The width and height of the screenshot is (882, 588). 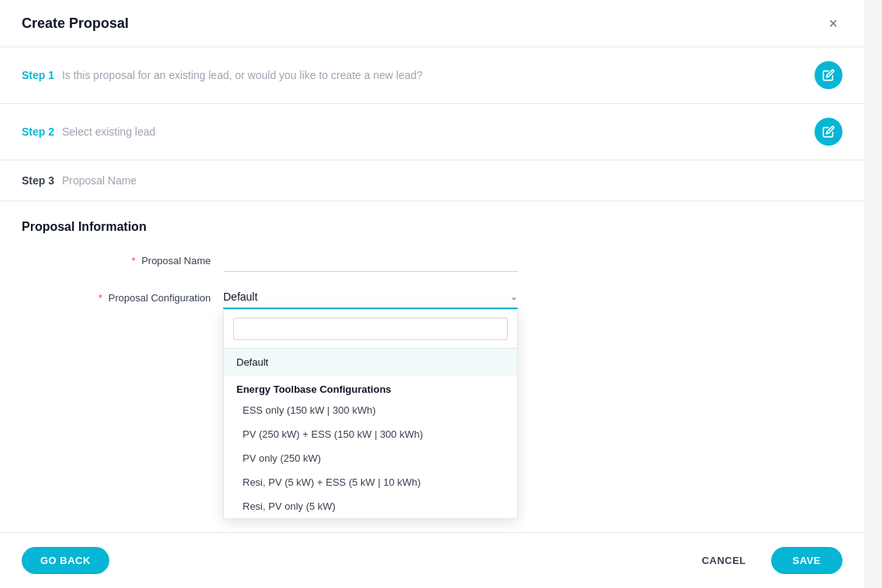 What do you see at coordinates (38, 75) in the screenshot?
I see `step-1-num: Step 1` at bounding box center [38, 75].